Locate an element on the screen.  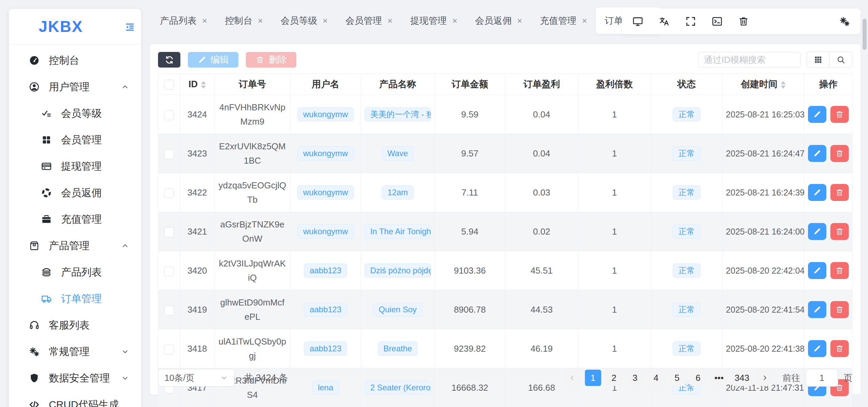
page-button: 5 is located at coordinates (677, 378).